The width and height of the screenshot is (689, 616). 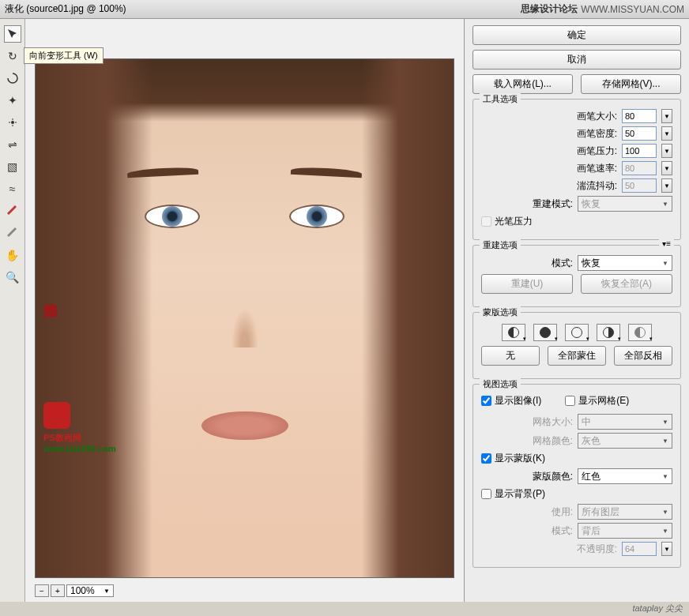 What do you see at coordinates (639, 549) in the screenshot?
I see `opacity-input` at bounding box center [639, 549].